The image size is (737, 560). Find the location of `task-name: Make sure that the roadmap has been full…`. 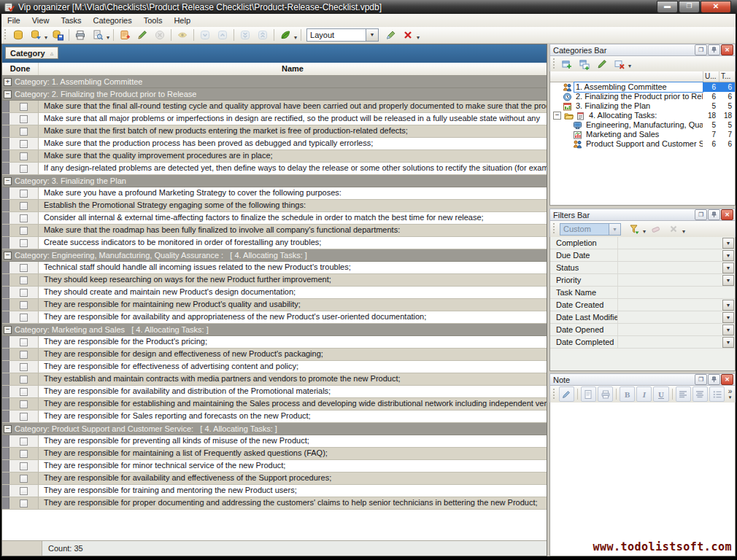

task-name: Make sure that the roadmap has been full… is located at coordinates (293, 230).